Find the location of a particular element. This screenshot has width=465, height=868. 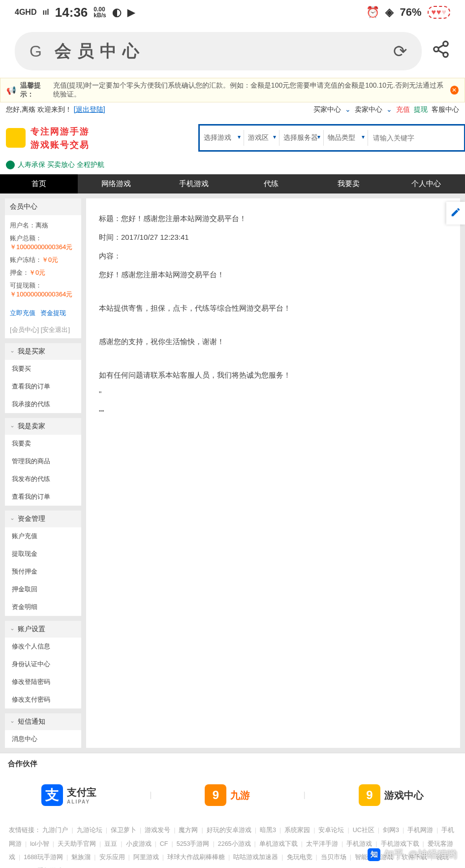

share-icon is located at coordinates (441, 51).